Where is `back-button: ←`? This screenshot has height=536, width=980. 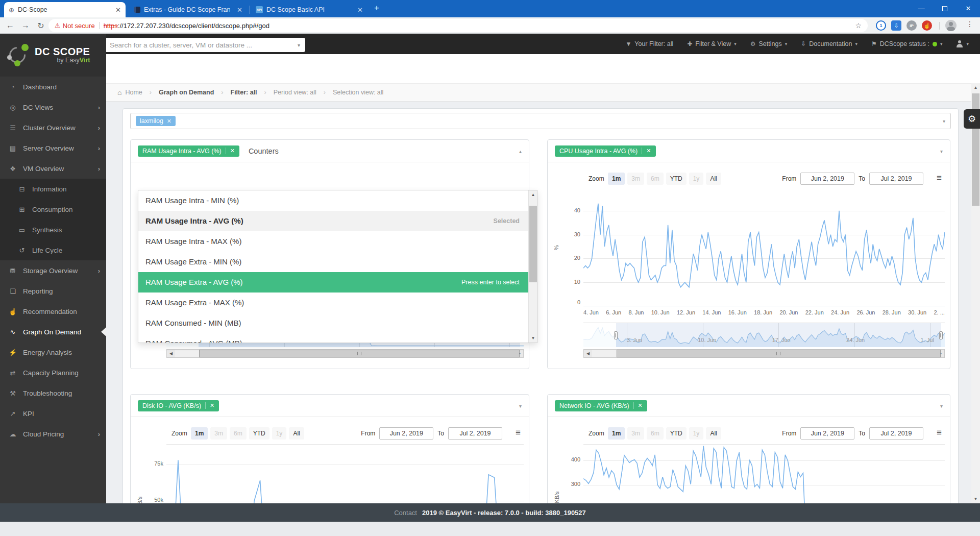
back-button: ← is located at coordinates (10, 26).